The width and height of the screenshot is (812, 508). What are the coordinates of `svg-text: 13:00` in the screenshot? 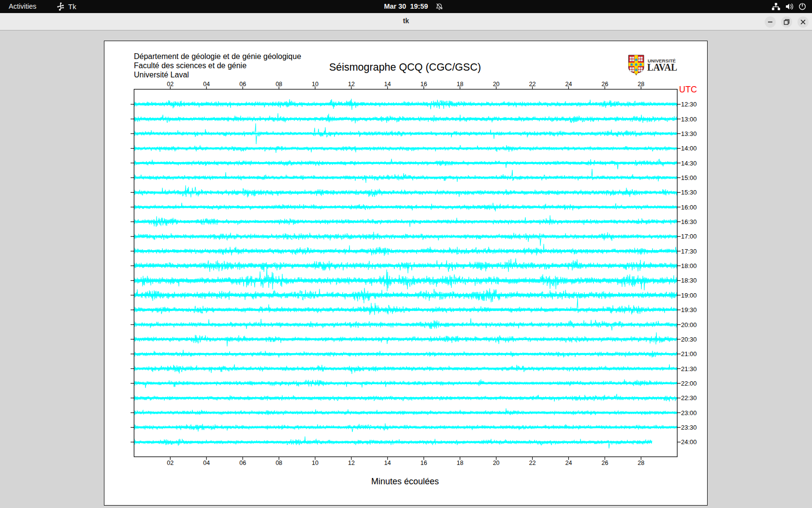 It's located at (689, 119).